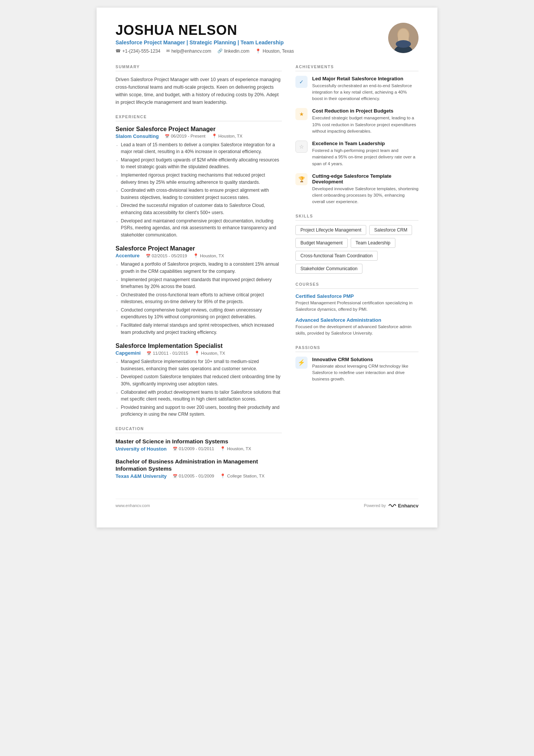  Describe the element at coordinates (373, 243) in the screenshot. I see `skill-tag-4: Team Leadership` at that location.